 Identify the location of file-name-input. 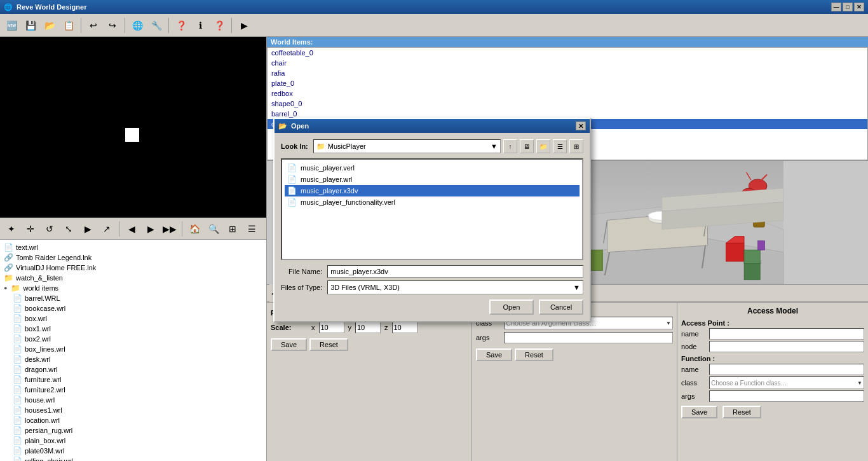
(455, 272).